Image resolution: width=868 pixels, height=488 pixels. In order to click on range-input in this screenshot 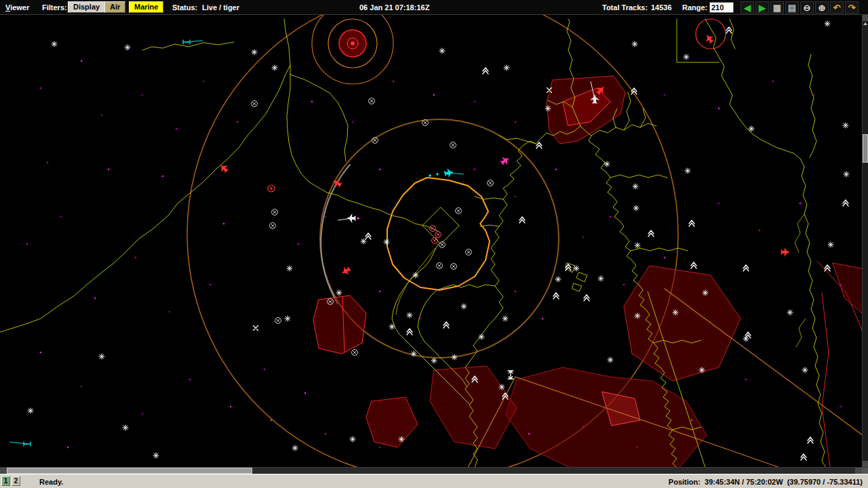, I will do `click(722, 7)`.